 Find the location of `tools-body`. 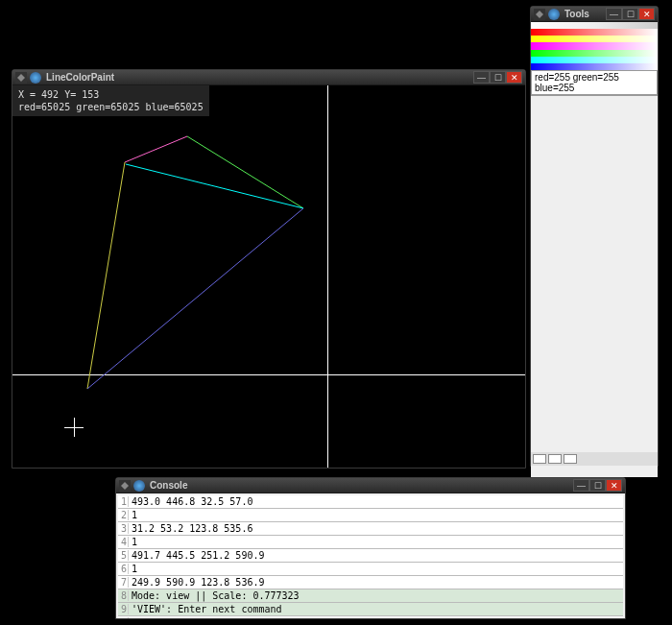

tools-body is located at coordinates (594, 286).